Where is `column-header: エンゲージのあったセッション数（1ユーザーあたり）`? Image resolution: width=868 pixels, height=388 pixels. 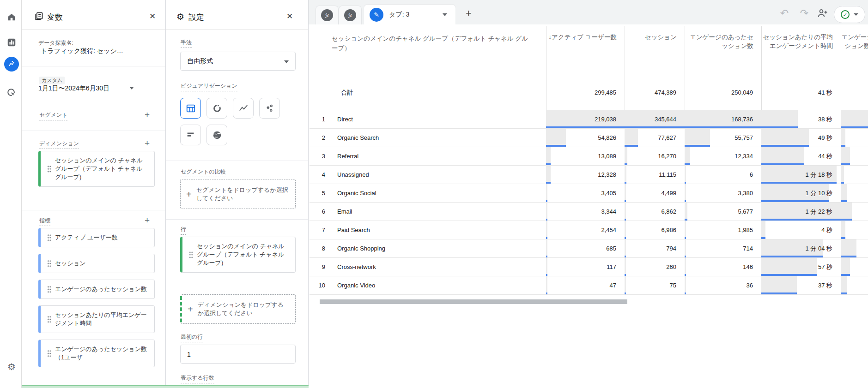
column-header: エンゲージのあったセッション数（1ユーザーあたり） is located at coordinates (855, 46).